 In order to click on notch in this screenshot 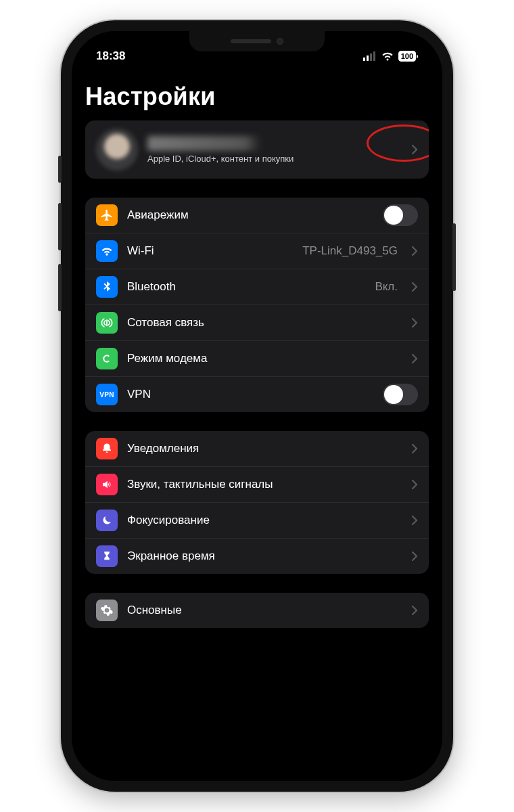, I will do `click(257, 41)`.